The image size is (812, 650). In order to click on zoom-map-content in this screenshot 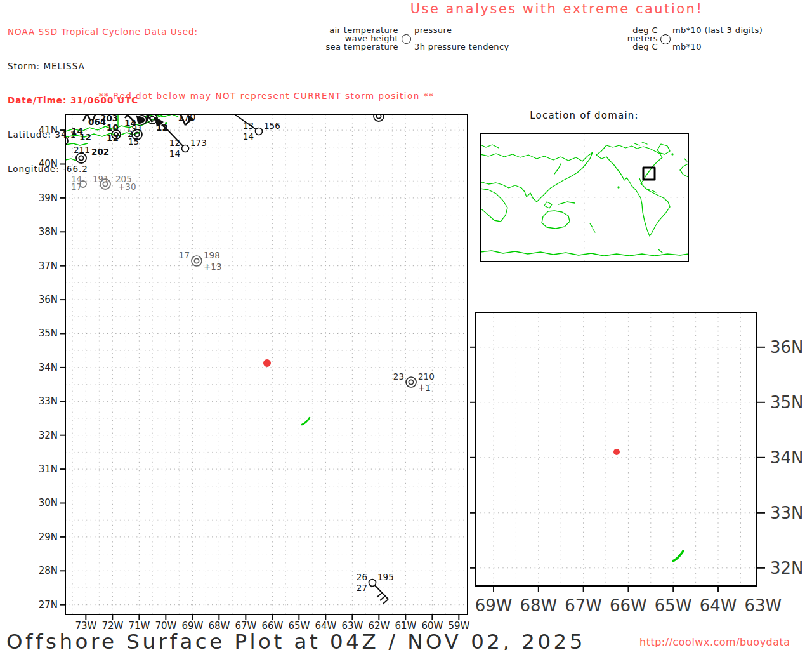, I will do `click(616, 449)`.